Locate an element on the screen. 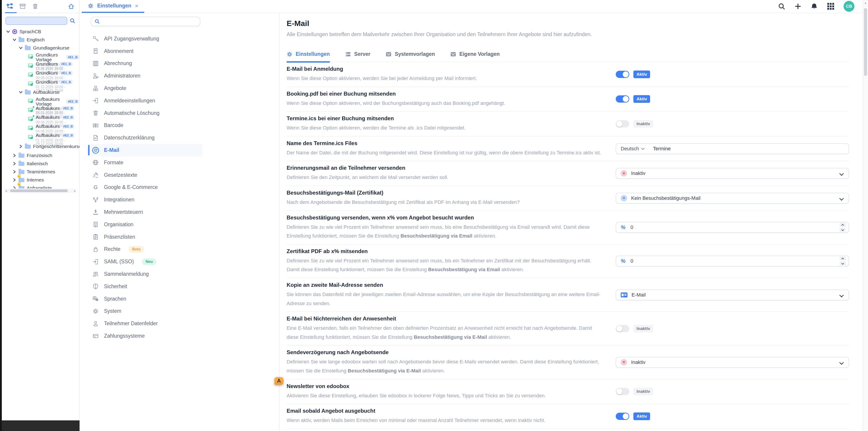 This screenshot has height=431, width=868. reminder-select: × Inaktiv is located at coordinates (733, 173).